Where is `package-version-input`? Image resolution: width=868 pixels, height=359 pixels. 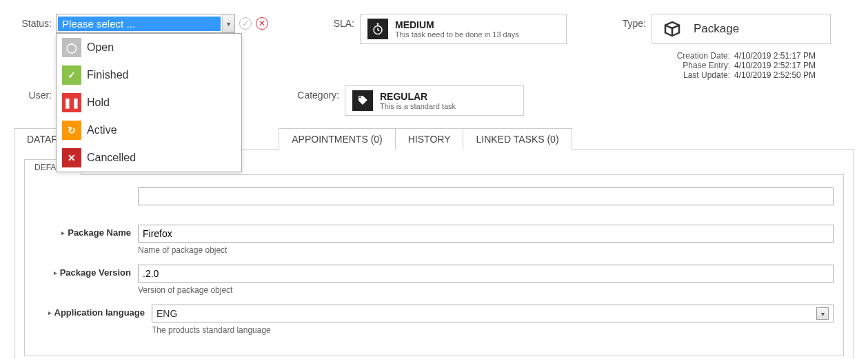 package-version-input is located at coordinates (485, 274).